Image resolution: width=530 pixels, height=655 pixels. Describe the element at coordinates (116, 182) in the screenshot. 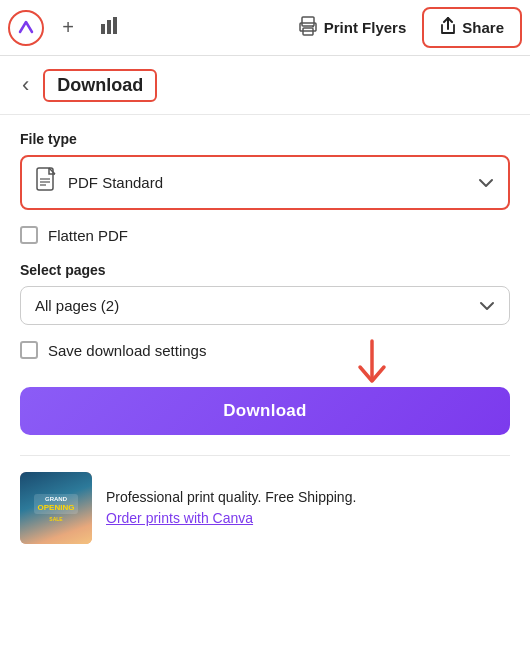

I see `file-type-value: PDF Standard` at that location.